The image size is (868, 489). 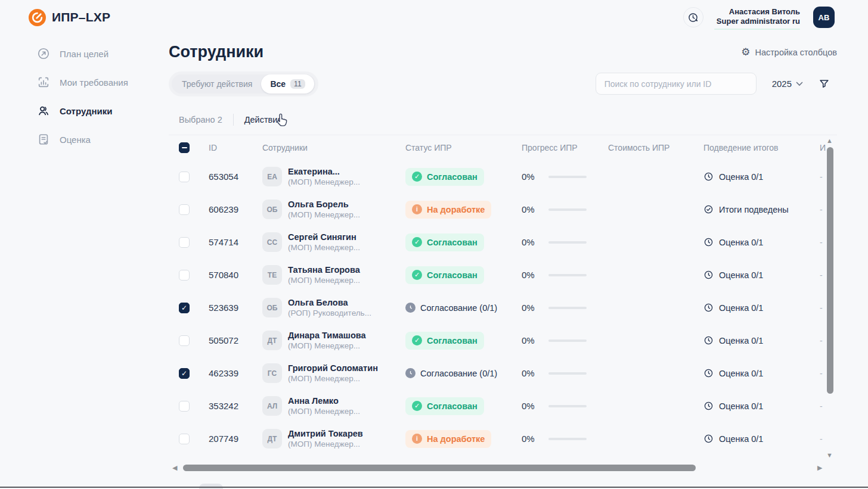 What do you see at coordinates (217, 84) in the screenshot?
I see `tab-require-action: Требуют действия` at bounding box center [217, 84].